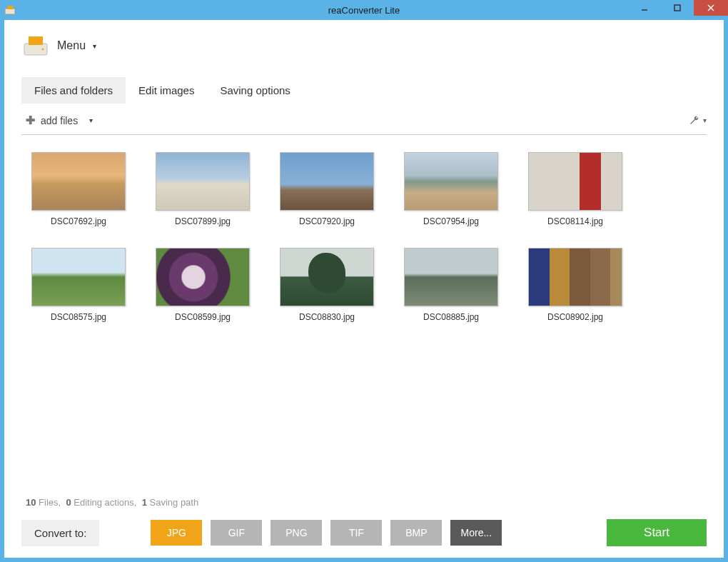  What do you see at coordinates (50, 503) in the screenshot?
I see `files-label: Files,` at bounding box center [50, 503].